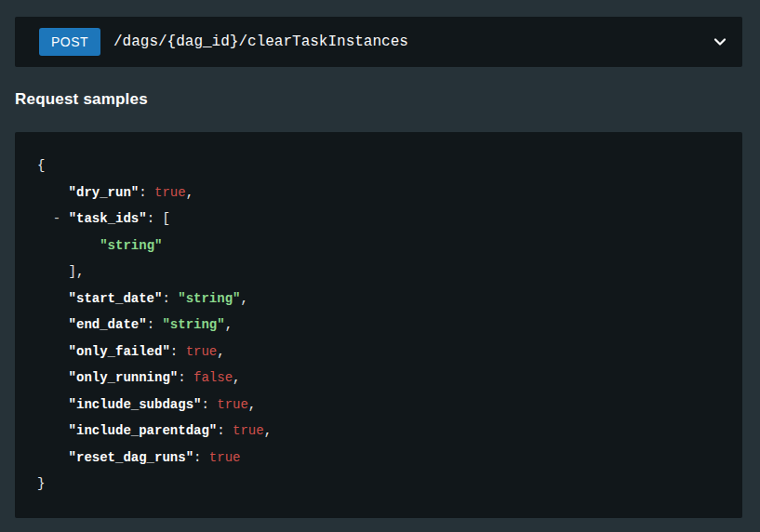 The height and width of the screenshot is (532, 760). Describe the element at coordinates (379, 458) in the screenshot. I see `code-line: "reset_dag_runs": true` at that location.